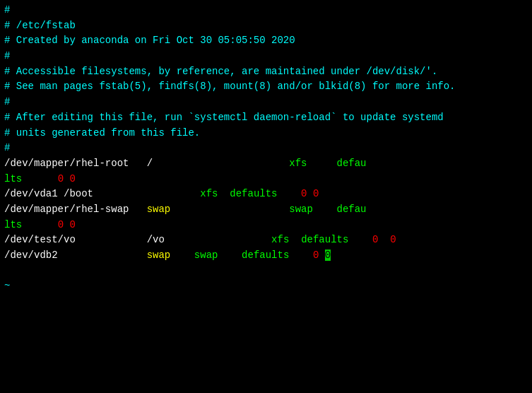  What do you see at coordinates (266, 72) in the screenshot?
I see `fstab-line-5: # Accessible filesystems, by reference, …` at bounding box center [266, 72].